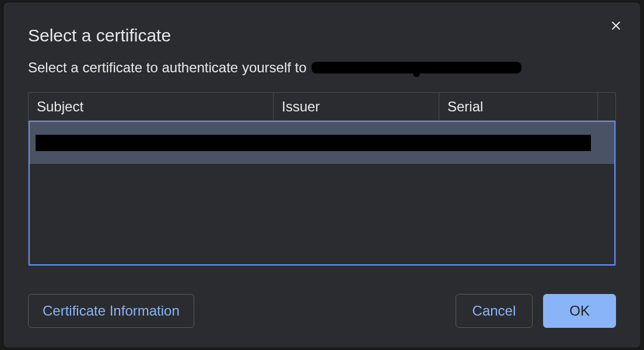 The width and height of the screenshot is (644, 350). Describe the element at coordinates (111, 311) in the screenshot. I see `certificate-information-button: Certificate Information` at that location.